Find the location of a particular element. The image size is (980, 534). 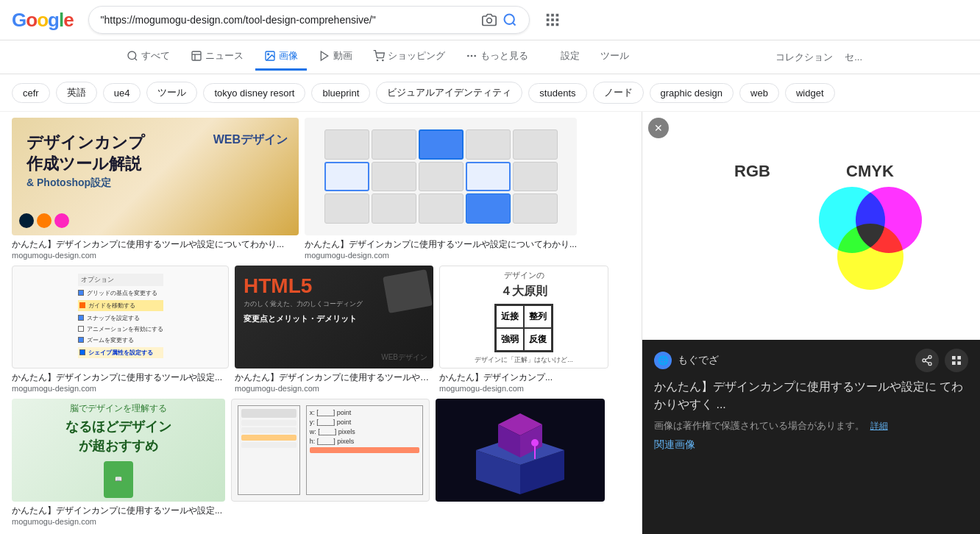

list-item is located at coordinates (520, 462).